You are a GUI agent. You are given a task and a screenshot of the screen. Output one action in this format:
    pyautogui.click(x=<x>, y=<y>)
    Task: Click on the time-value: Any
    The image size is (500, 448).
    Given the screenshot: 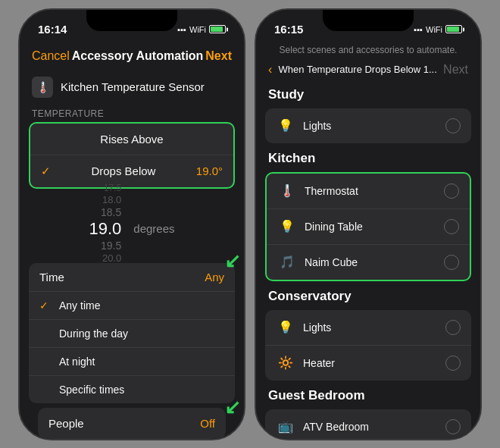 What is the action you would take?
    pyautogui.click(x=214, y=277)
    